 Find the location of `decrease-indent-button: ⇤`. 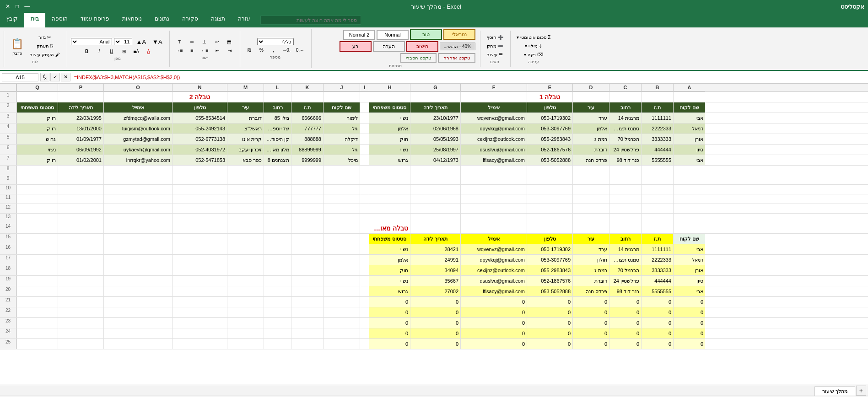

decrease-indent-button: ⇤ is located at coordinates (217, 50).